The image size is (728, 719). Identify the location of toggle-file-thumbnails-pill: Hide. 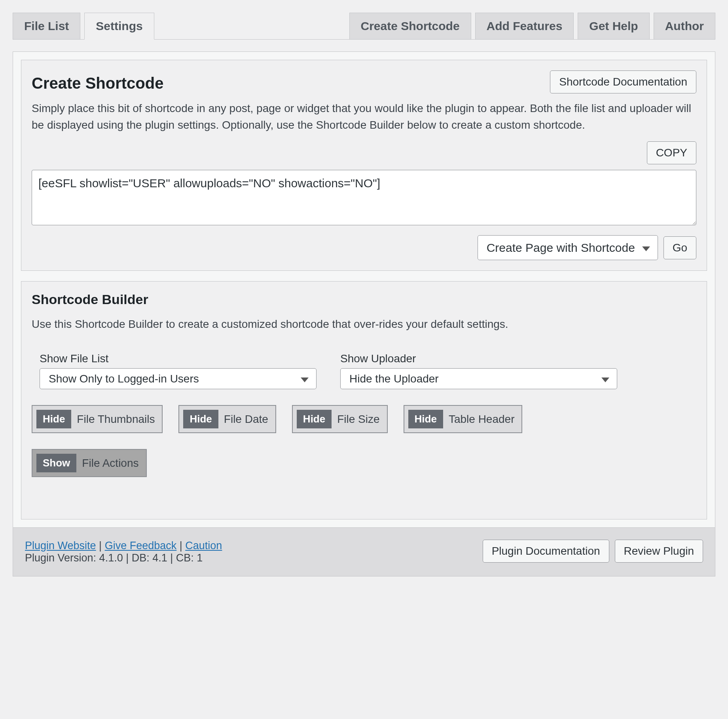
(54, 419).